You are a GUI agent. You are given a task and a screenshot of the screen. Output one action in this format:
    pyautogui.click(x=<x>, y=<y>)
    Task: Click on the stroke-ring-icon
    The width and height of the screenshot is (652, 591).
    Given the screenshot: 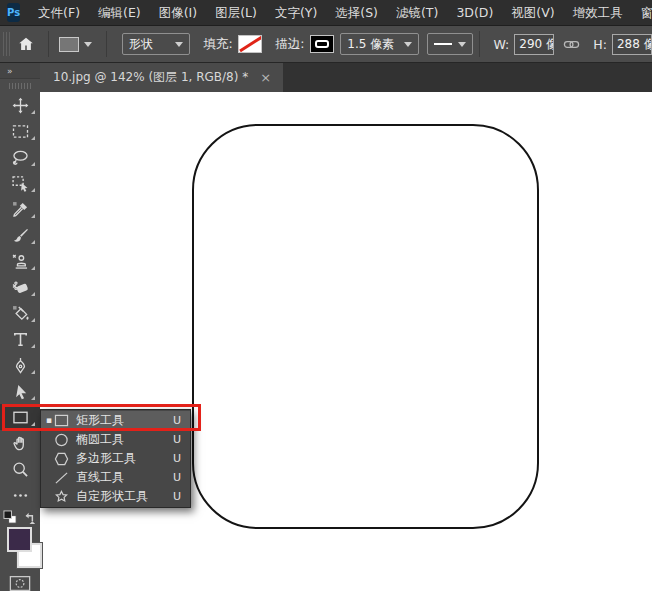 What is the action you would take?
    pyautogui.click(x=322, y=44)
    